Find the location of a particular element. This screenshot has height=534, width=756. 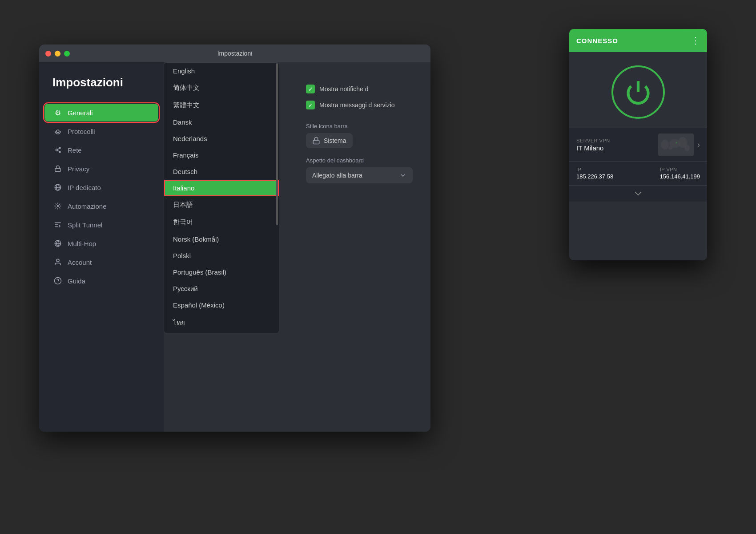

sidebar-item-split-tunnel: Split Tunnel is located at coordinates (101, 225).